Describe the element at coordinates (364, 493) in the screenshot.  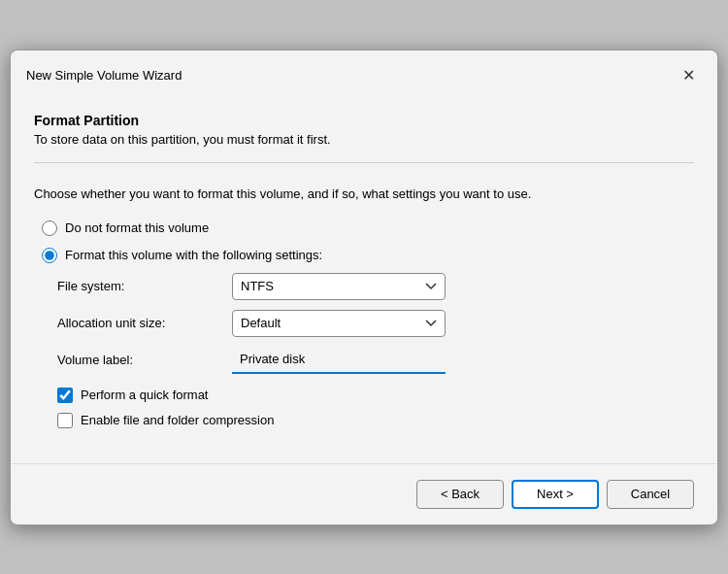
I see `footer: < Back Next > Cancel` at that location.